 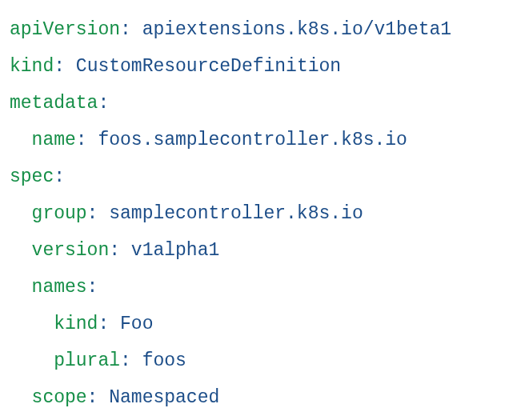 What do you see at coordinates (37, 177) in the screenshot?
I see `line-spec: spec:` at bounding box center [37, 177].